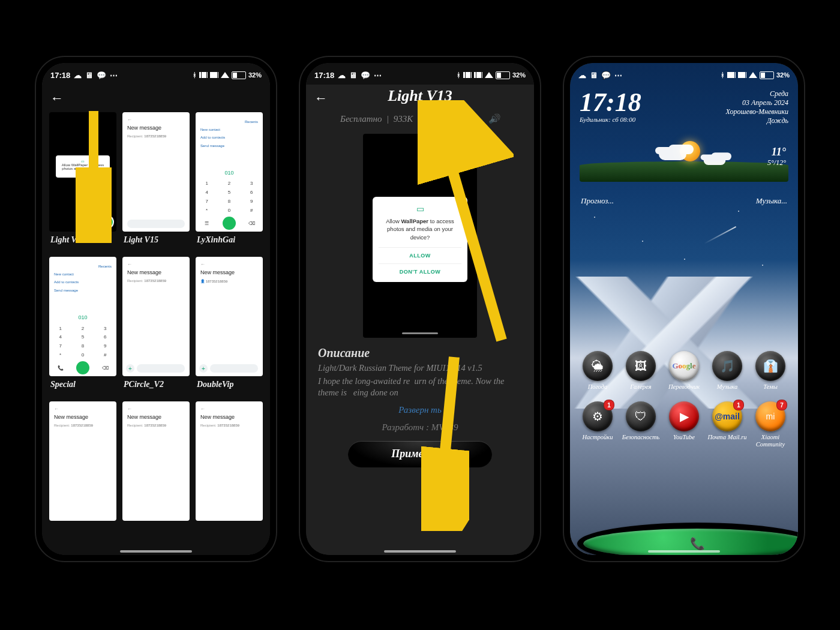 The image size is (840, 630). Describe the element at coordinates (83, 326) in the screenshot. I see `theme-card-special: Recents New contact Add to contacts Send…` at that location.